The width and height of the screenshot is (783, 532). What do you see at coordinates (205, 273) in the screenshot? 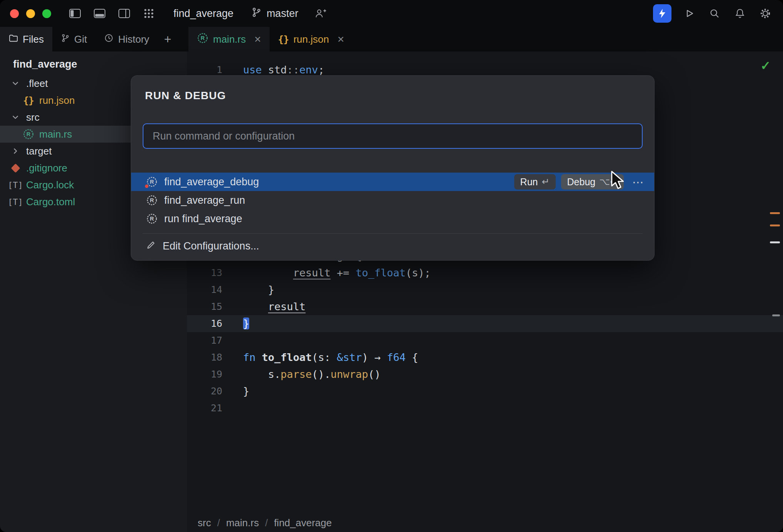
I see `line-number: 13` at bounding box center [205, 273].